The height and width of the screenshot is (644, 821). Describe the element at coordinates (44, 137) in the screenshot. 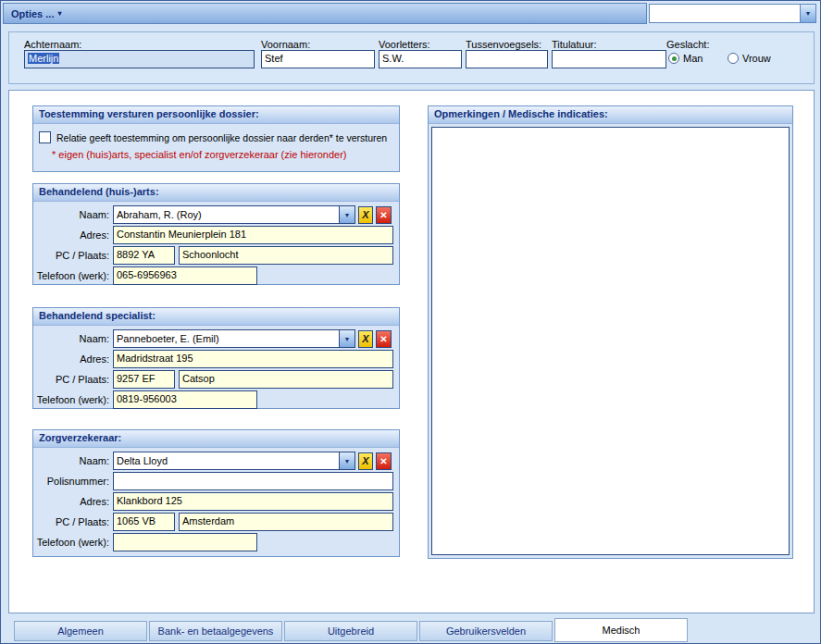

I see `consent-checkbox: ✔` at that location.